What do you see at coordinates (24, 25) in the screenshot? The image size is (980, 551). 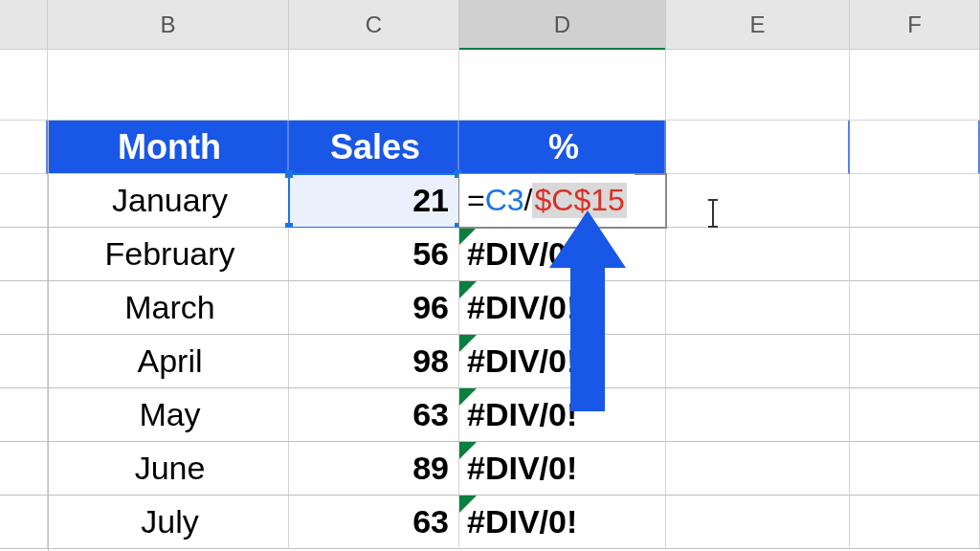 I see `column-header-gutter` at bounding box center [24, 25].